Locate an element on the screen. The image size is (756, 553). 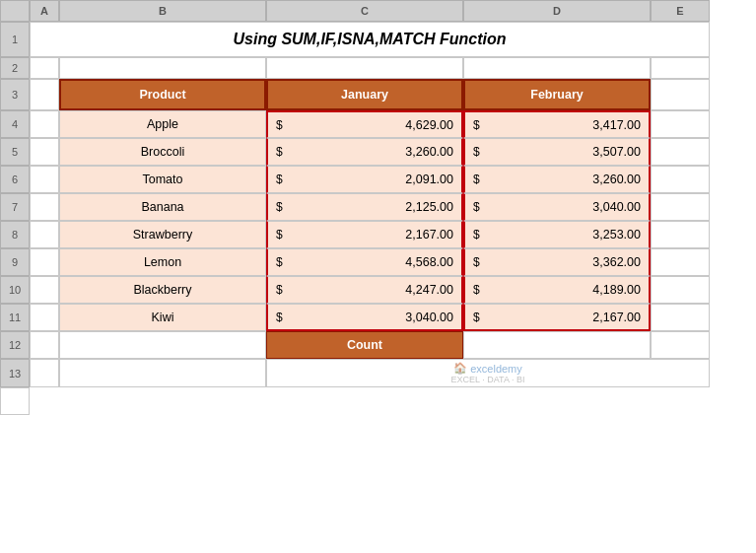
row-2-d is located at coordinates (557, 68).